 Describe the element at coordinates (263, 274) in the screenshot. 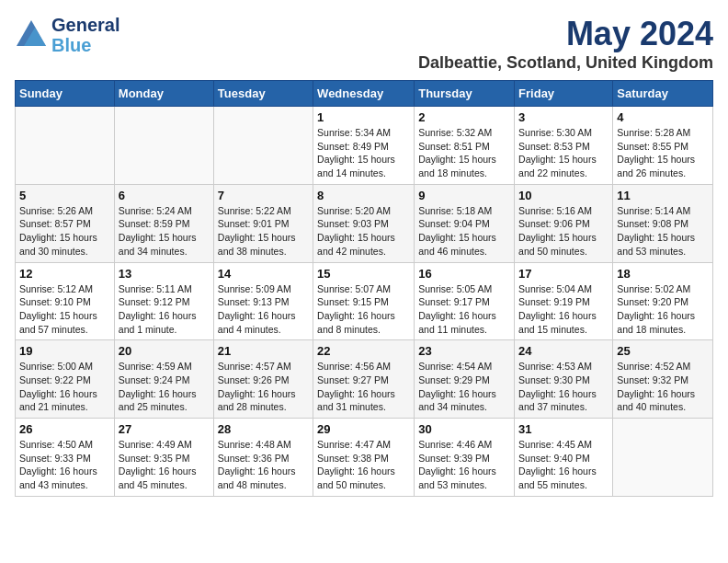

I see `day-number: 14` at that location.